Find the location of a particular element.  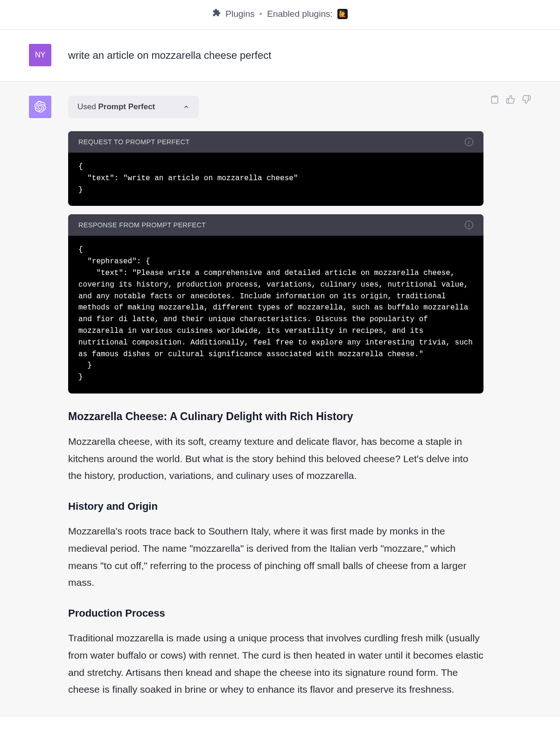

article-intro: Mozzarella cheese, with its soft, creamy… is located at coordinates (276, 459).